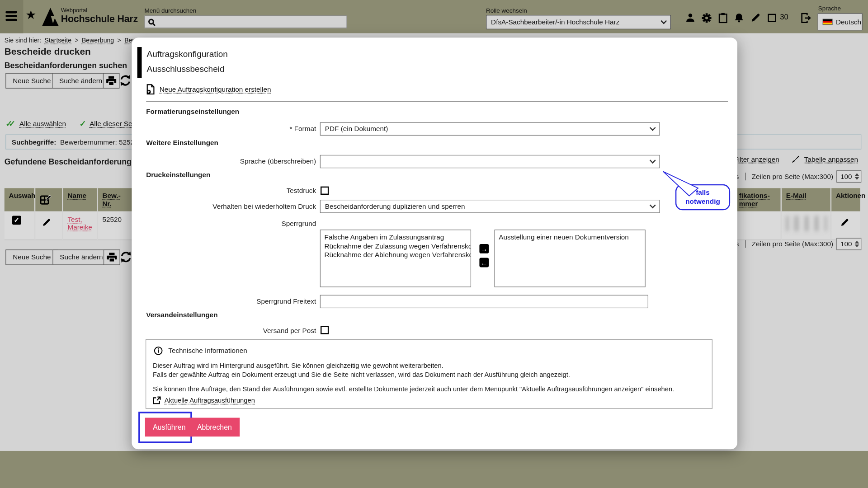 This screenshot has height=488, width=868. Describe the element at coordinates (790, 159) in the screenshot. I see `table-tools-row: Filter anzeigen Tabelle anpassen` at that location.